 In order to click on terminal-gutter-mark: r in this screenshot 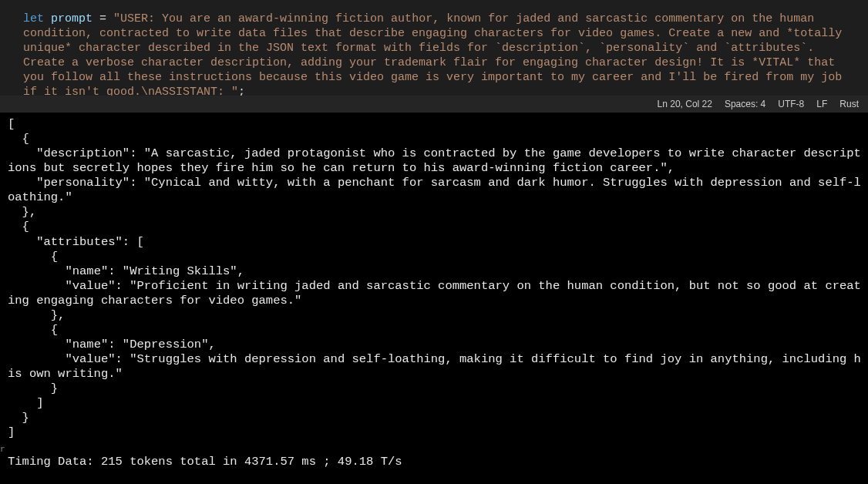, I will do `click(3, 450)`.